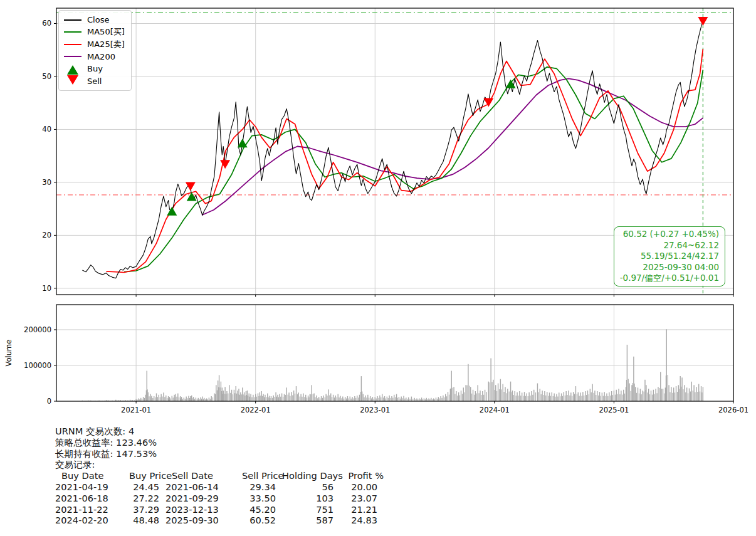  What do you see at coordinates (141, 510) in the screenshot?
I see `trade-cell: 37.29` at bounding box center [141, 510].